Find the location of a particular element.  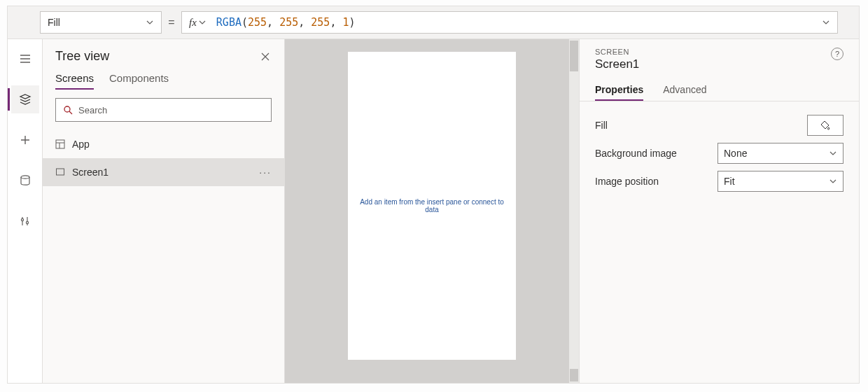

canvas-hint: Add an item from the insert pane or conn… is located at coordinates (432, 206).